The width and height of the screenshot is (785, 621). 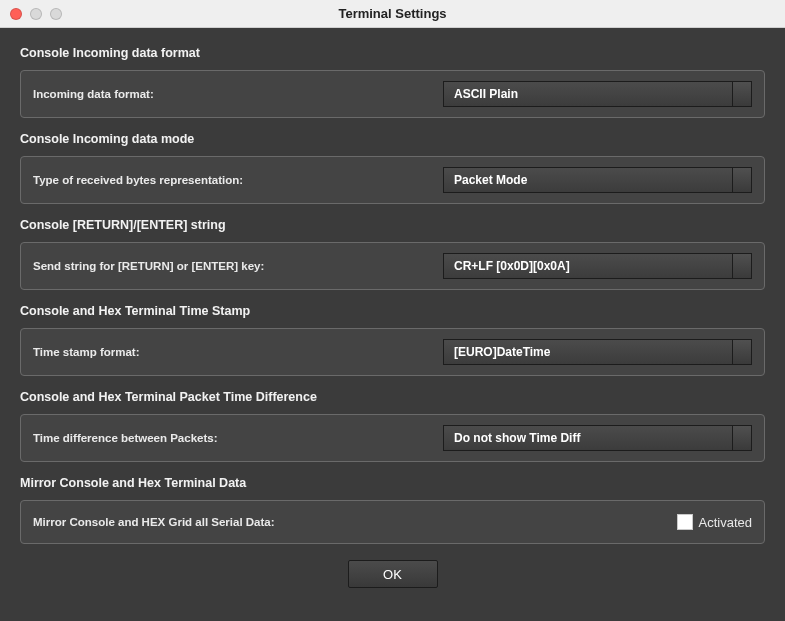 I want to click on label-return-string: Send string for [RETURN] or [ENTER] key:, so click(x=238, y=266).